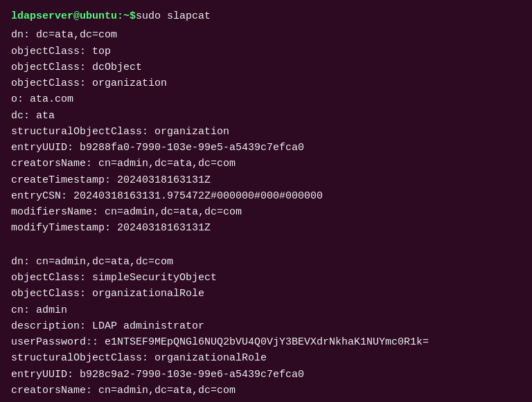  I want to click on output-line: entryCSN: 20240318163131.975472Z#000000#…, so click(266, 197).